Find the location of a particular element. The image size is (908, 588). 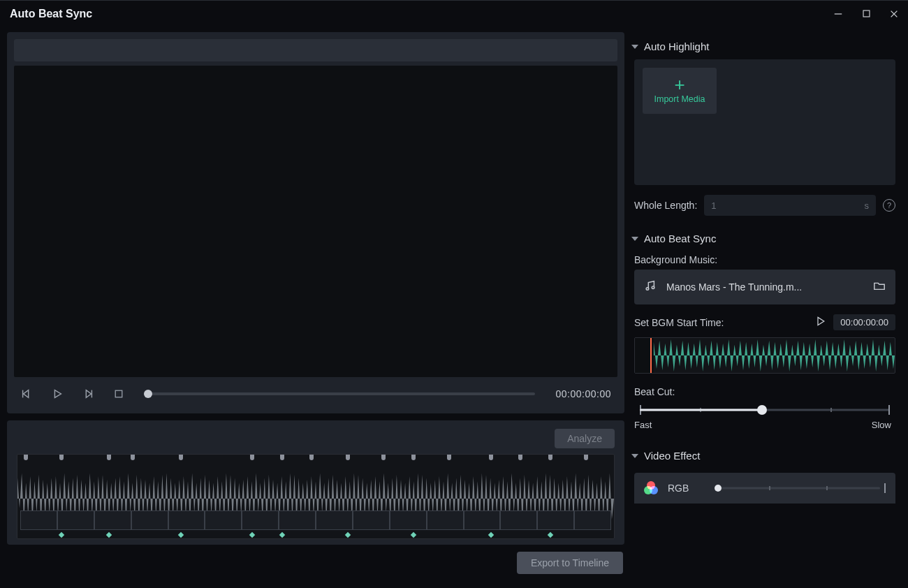

preview-header is located at coordinates (316, 50).